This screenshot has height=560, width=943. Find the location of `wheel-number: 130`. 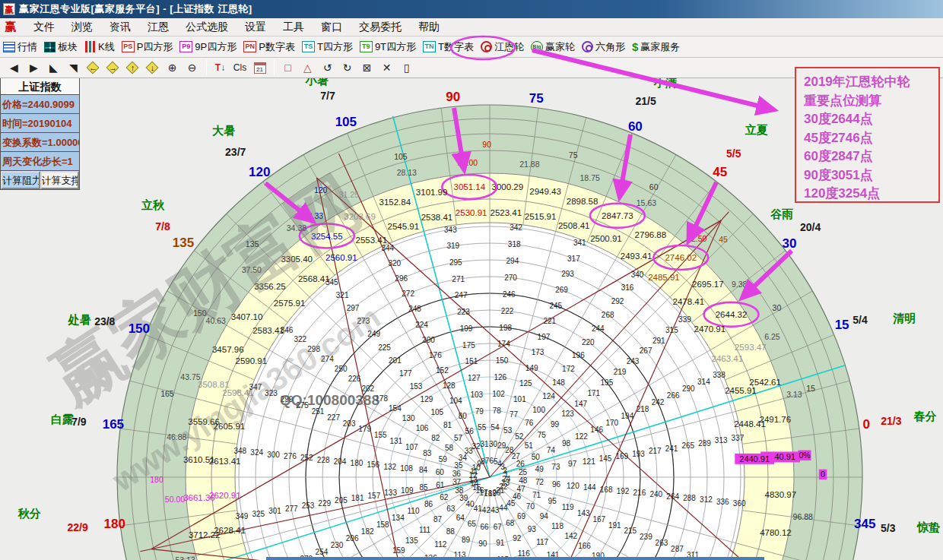

wheel-number: 130 is located at coordinates (409, 418).